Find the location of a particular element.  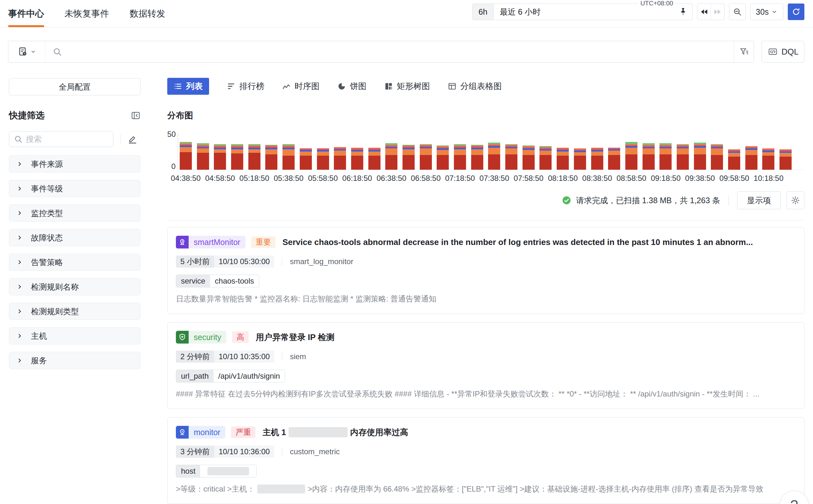

event-channel: smart_log_monitor is located at coordinates (321, 261).